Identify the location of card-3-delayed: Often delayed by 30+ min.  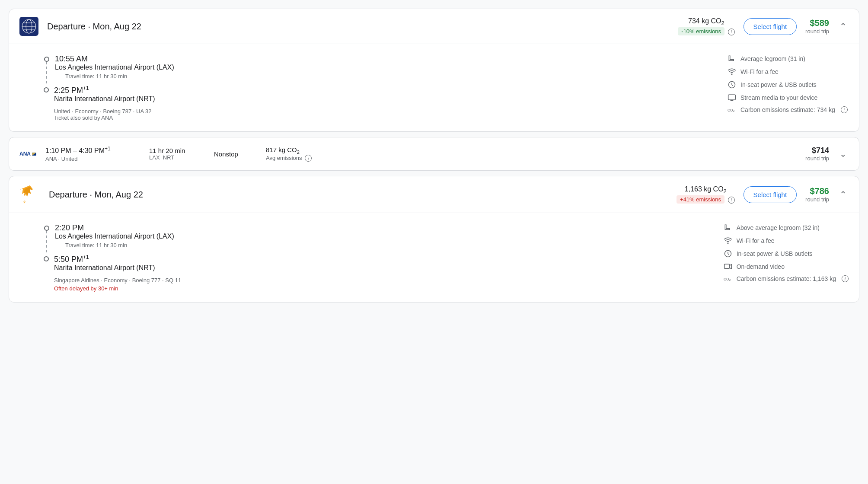
(380, 289).